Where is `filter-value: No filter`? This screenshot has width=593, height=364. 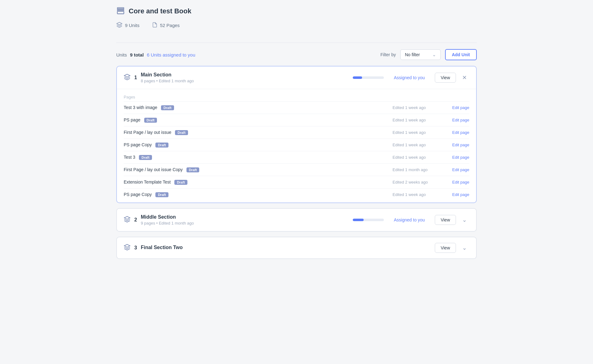
filter-value: No filter is located at coordinates (412, 55).